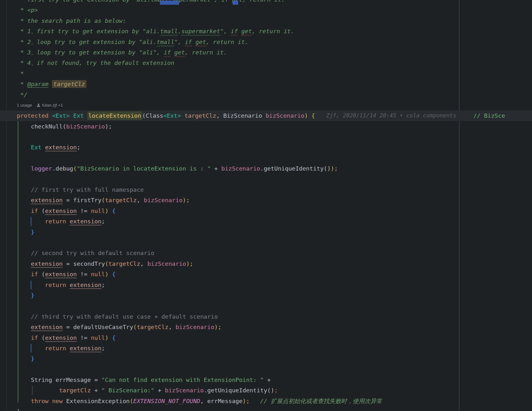 The width and height of the screenshot is (532, 411). What do you see at coordinates (266, 168) in the screenshot?
I see `code-line: logger.debug("BizScenario in locateExten…` at bounding box center [266, 168].